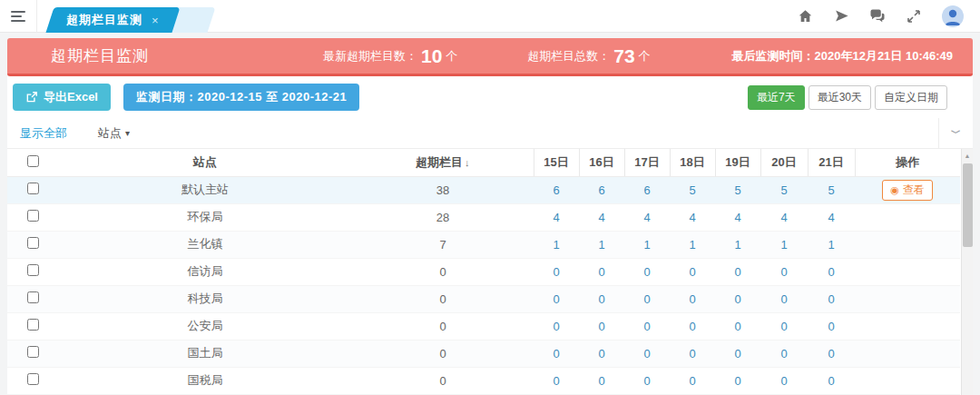  Describe the element at coordinates (956, 133) in the screenshot. I see `collapse-toggle: ﹀` at that location.